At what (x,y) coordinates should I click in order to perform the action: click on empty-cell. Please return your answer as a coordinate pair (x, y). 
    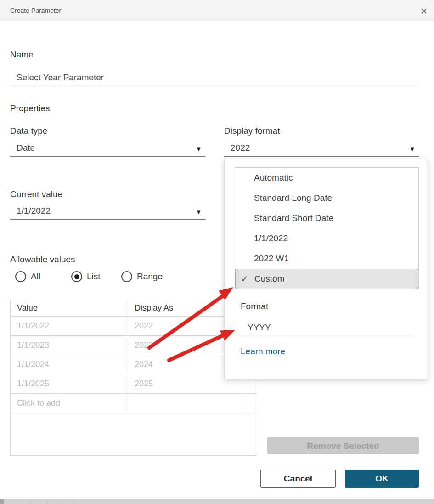
    Looking at the image, I should click on (186, 403).